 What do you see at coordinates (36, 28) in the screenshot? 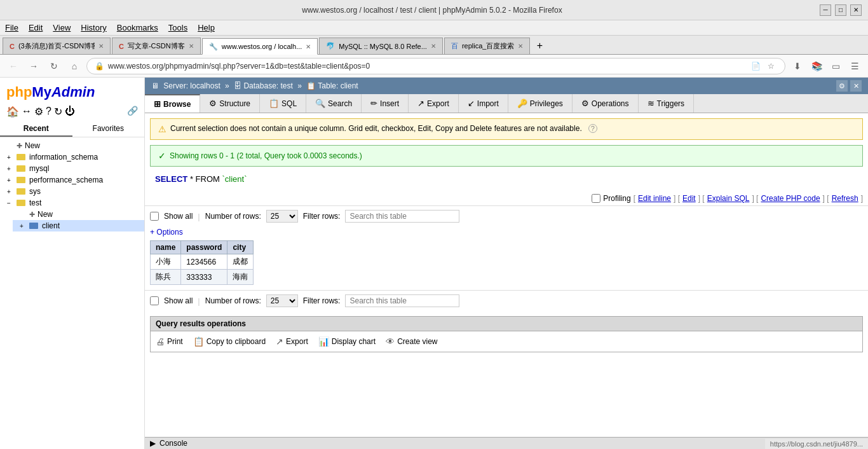
I see `menu-edit: Edit` at bounding box center [36, 28].